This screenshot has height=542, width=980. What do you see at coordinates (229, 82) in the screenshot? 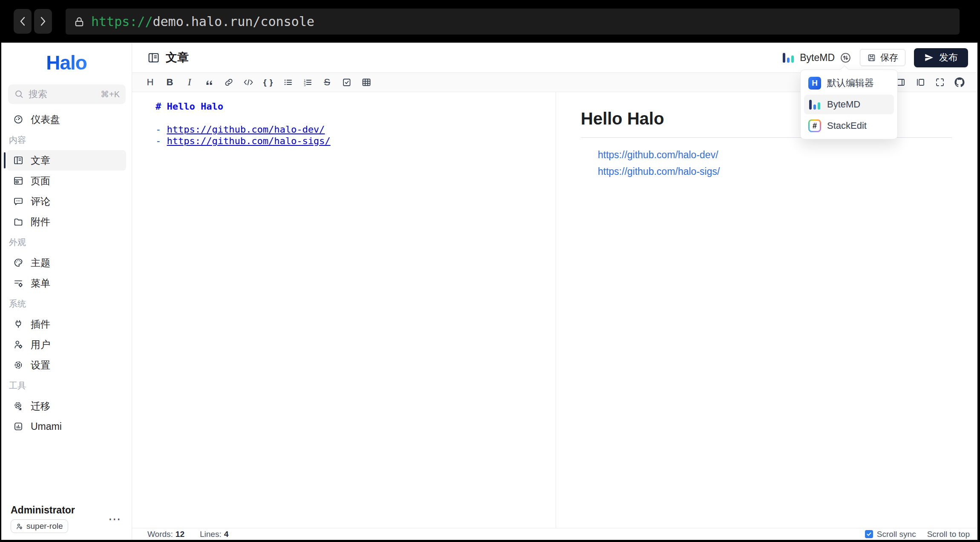
I see `link-icon` at bounding box center [229, 82].